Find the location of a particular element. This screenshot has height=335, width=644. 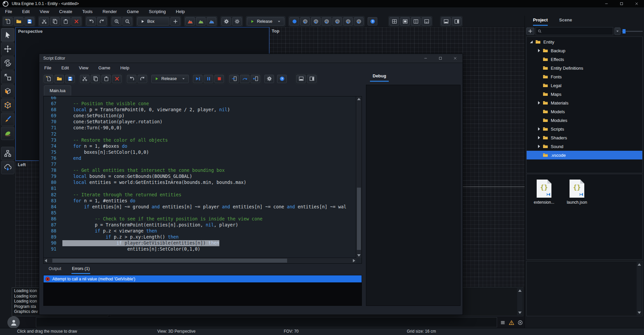

code-line-85: 85 is located at coordinates (200, 213).